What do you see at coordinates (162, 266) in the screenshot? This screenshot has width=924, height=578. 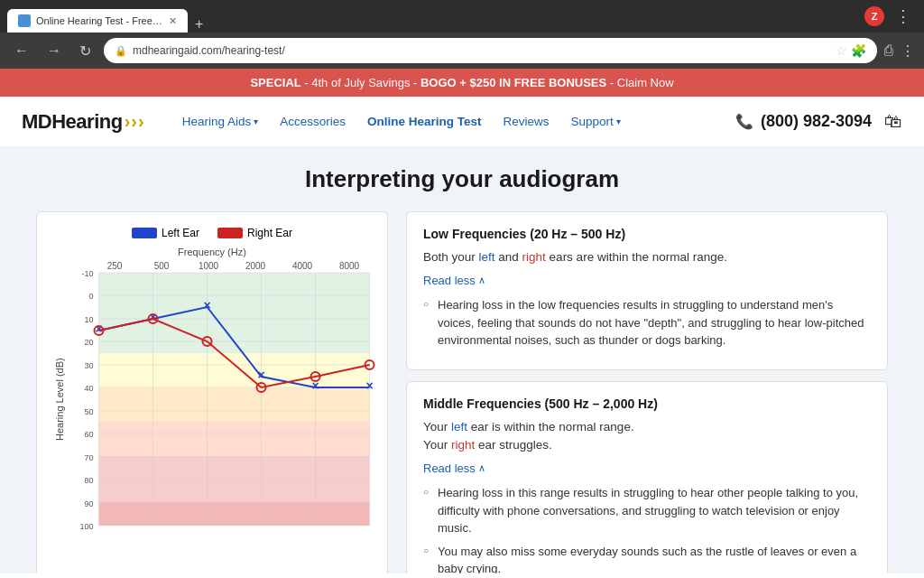 I see `x-tick-500: 500` at bounding box center [162, 266].